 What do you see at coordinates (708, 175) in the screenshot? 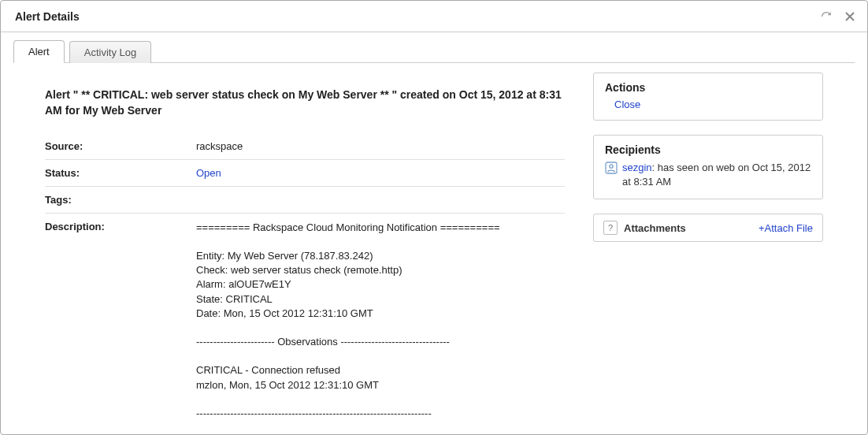
I see `recipient-item: sezgin: has seen on web on Oct 15, 2012 …` at bounding box center [708, 175].